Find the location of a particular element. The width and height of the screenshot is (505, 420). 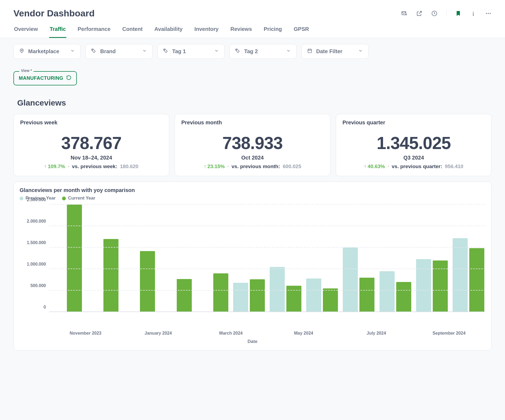

refresh-icon is located at coordinates (69, 78).